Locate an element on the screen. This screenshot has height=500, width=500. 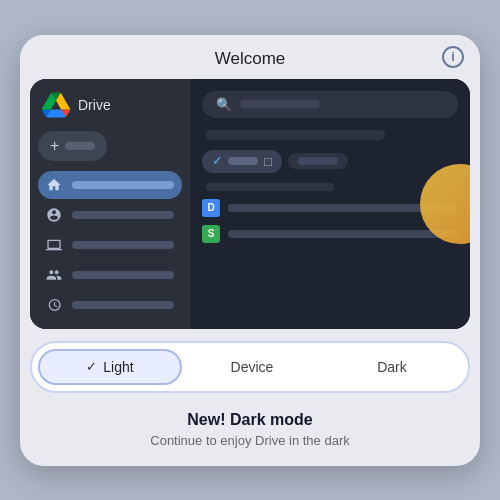
account-icon is located at coordinates (54, 215).